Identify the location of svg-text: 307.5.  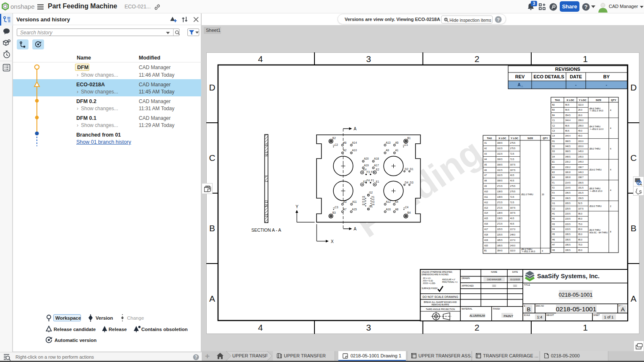
(513, 165).